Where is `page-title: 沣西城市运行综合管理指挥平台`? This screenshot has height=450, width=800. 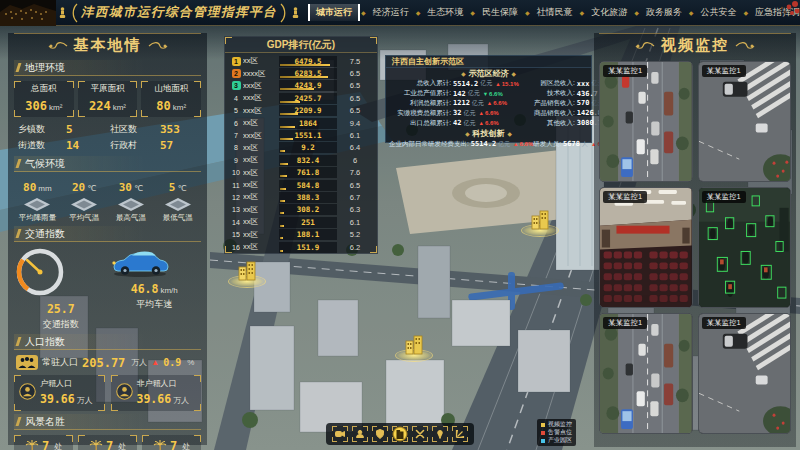
page-title: 沣西城市运行综合管理指挥平台 is located at coordinates (179, 12).